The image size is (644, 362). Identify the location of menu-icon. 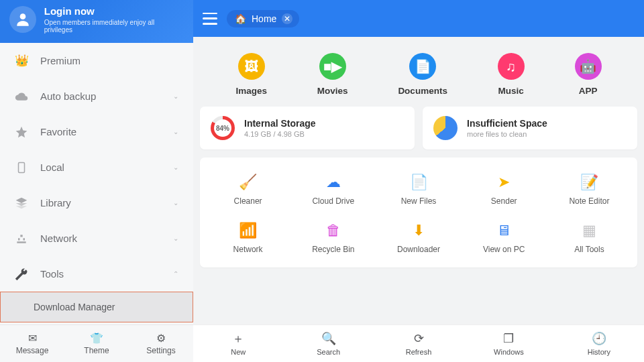
(210, 19).